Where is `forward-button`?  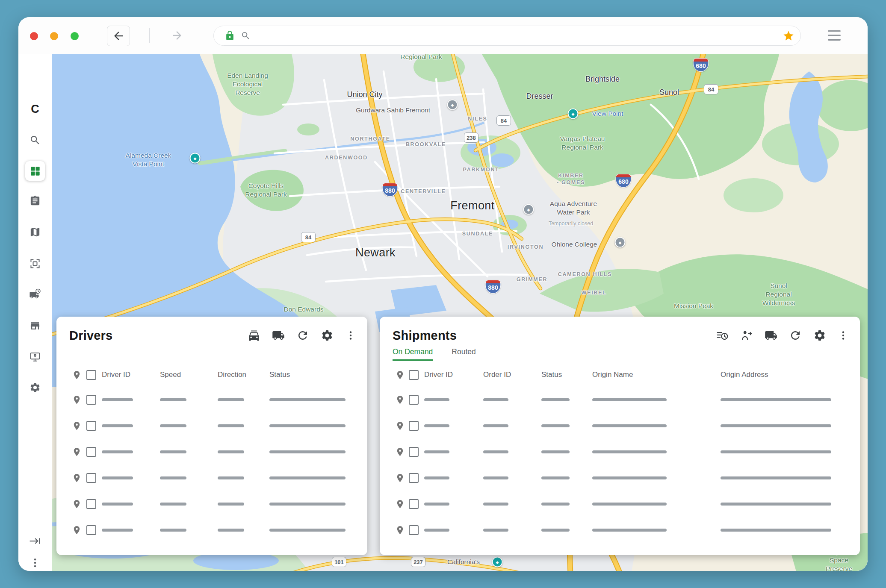
forward-button is located at coordinates (177, 35).